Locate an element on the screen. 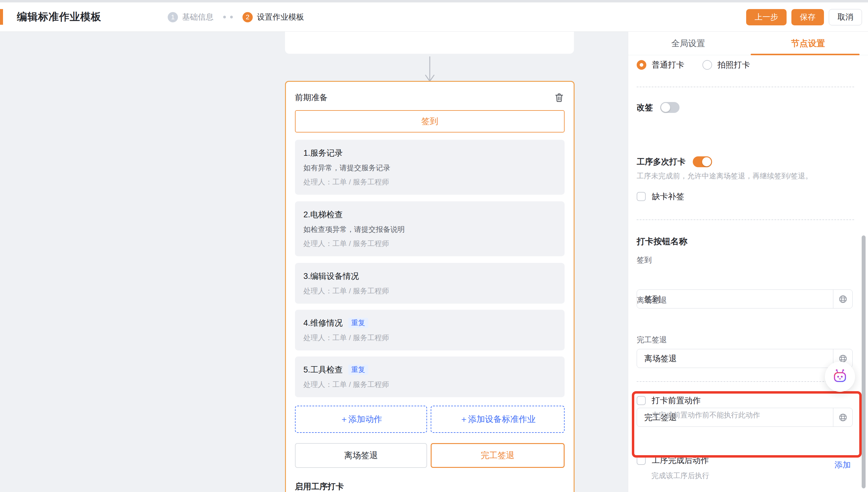 Image resolution: width=868 pixels, height=492 pixels. radio-unselected-icon is located at coordinates (707, 65).